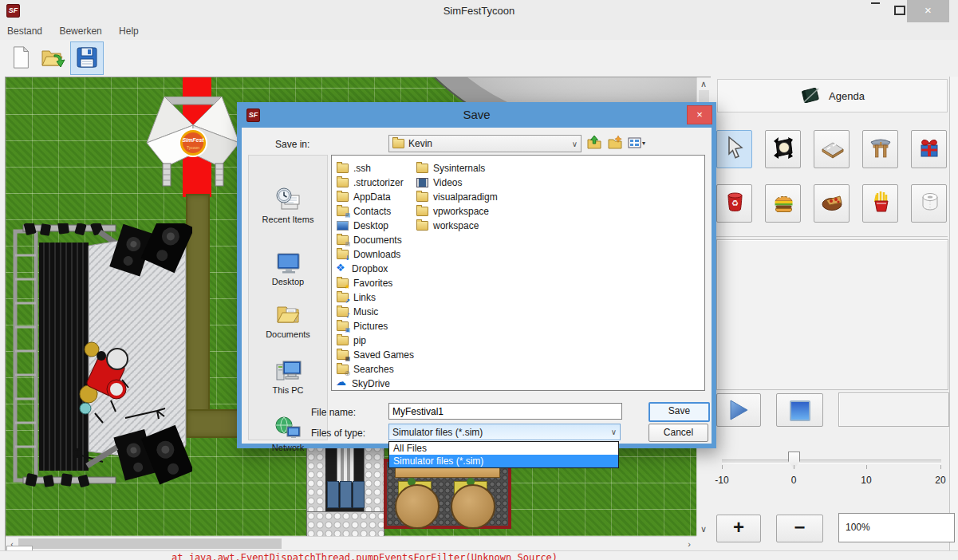 This screenshot has width=958, height=560. Describe the element at coordinates (80, 30) in the screenshot. I see `menu-bewerken: Bewerken` at that location.